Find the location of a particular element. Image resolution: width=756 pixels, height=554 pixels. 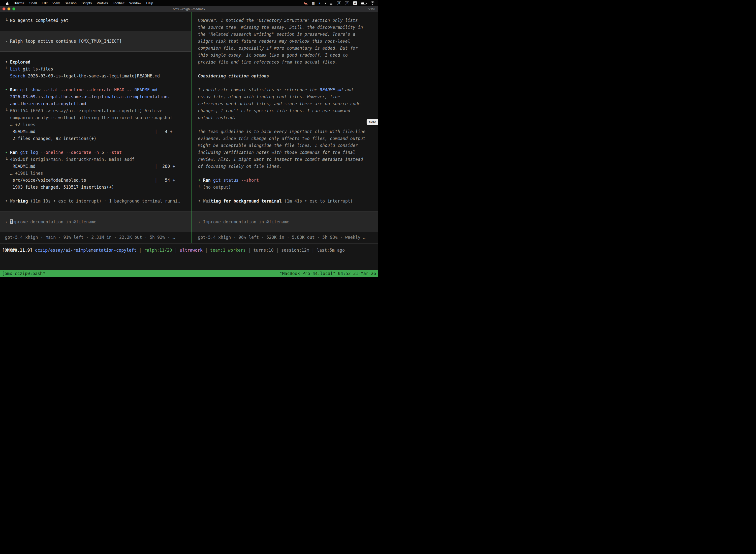

menu-view: View is located at coordinates (56, 3).